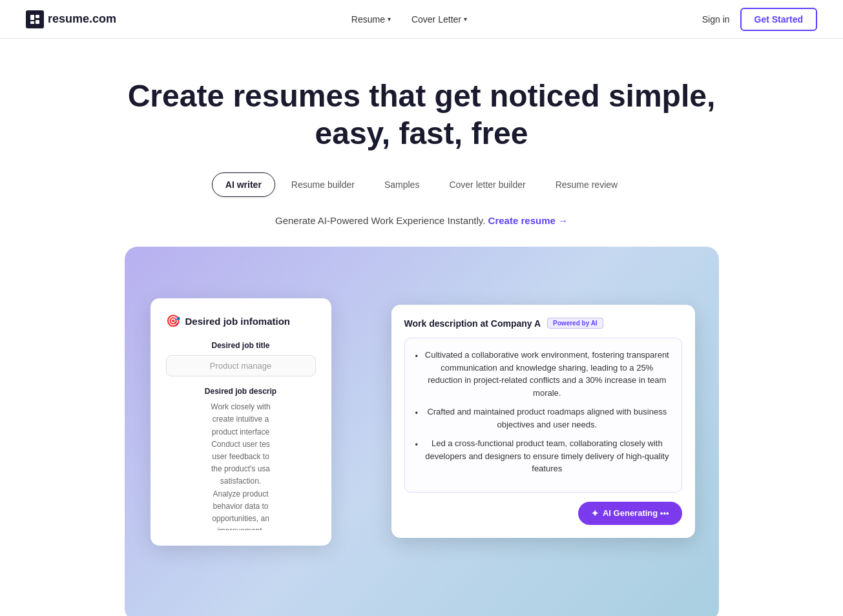 The width and height of the screenshot is (843, 616). I want to click on right-card: Work description at Company A Powered by…, so click(543, 421).